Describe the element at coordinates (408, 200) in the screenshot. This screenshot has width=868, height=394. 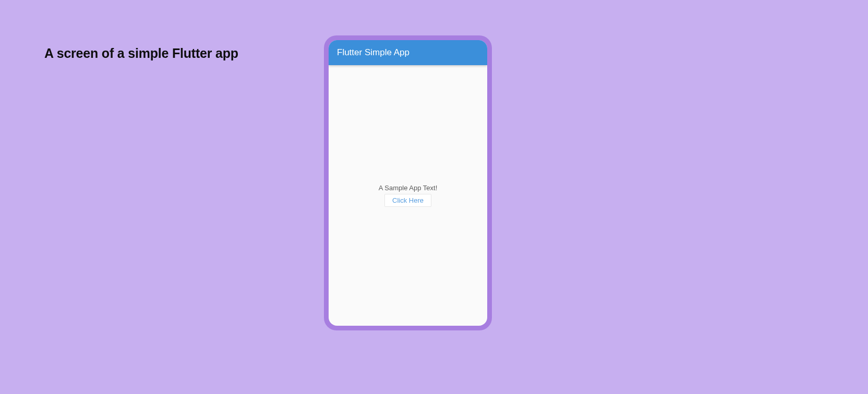
I see `click-here-button: Click Here` at that location.